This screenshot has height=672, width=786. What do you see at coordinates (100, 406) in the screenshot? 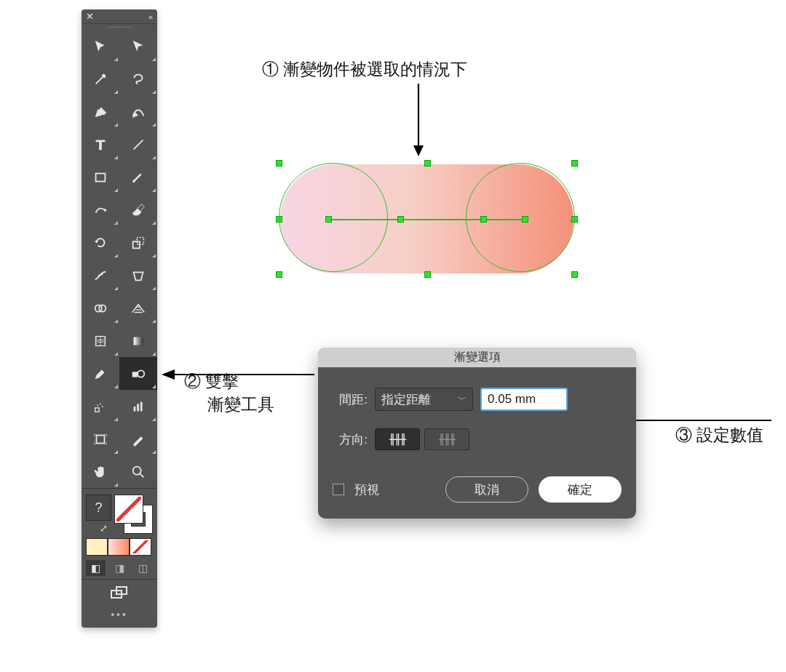
I see `symbol-sprayer-tool` at bounding box center [100, 406].